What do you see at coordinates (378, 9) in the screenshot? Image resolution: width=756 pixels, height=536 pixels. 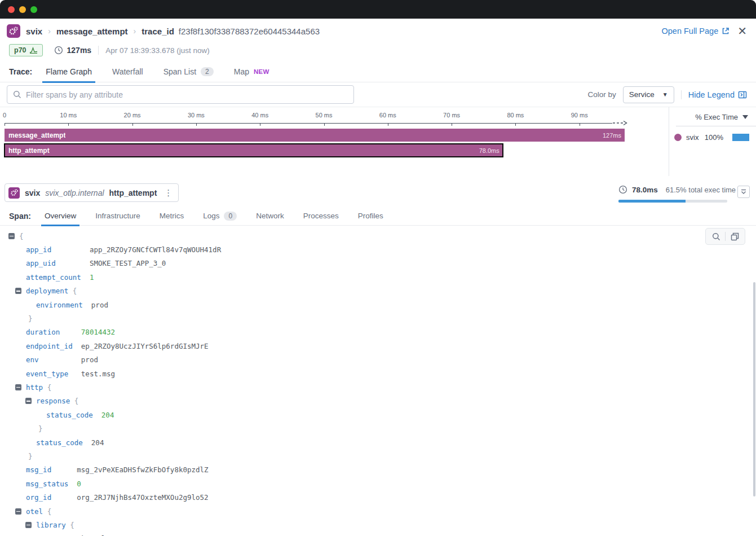 I see `window-titlebar` at bounding box center [378, 9].